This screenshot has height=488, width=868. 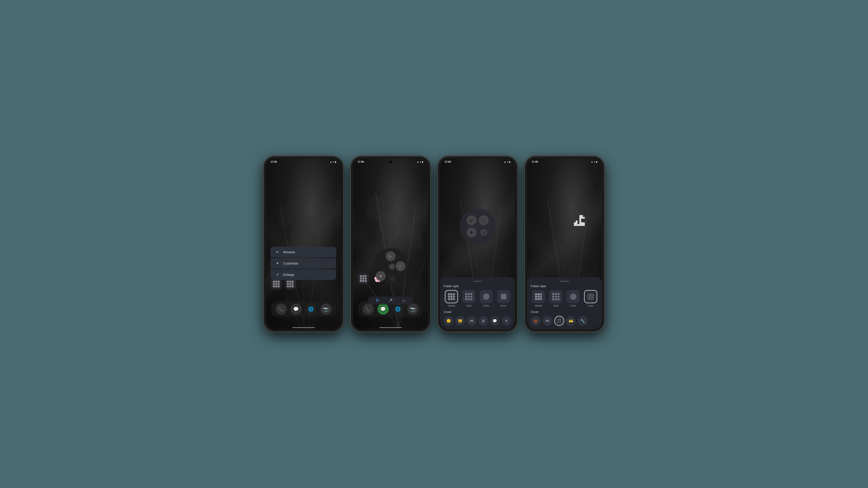 I want to click on menu-rename: ✏ Rename, so click(x=303, y=252).